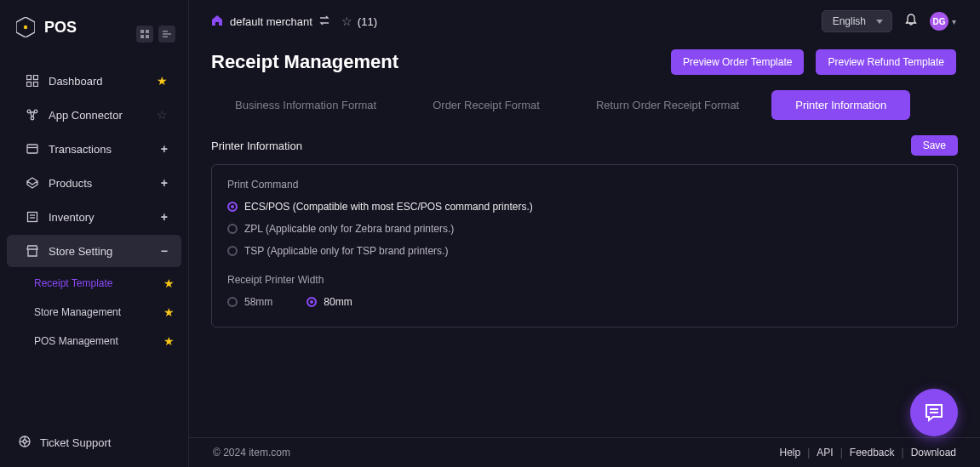  Describe the element at coordinates (584, 280) in the screenshot. I see `printer-width-label: Receipt Printer Width` at that location.